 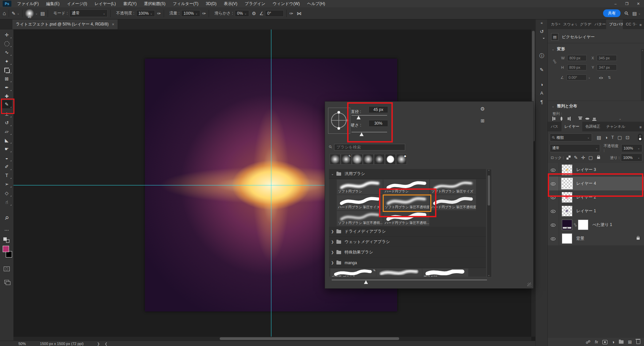 What do you see at coordinates (408, 242) in the screenshot?
I see `brush-group-wet-media: ❯ ウェットメディアブラシ` at bounding box center [408, 242].